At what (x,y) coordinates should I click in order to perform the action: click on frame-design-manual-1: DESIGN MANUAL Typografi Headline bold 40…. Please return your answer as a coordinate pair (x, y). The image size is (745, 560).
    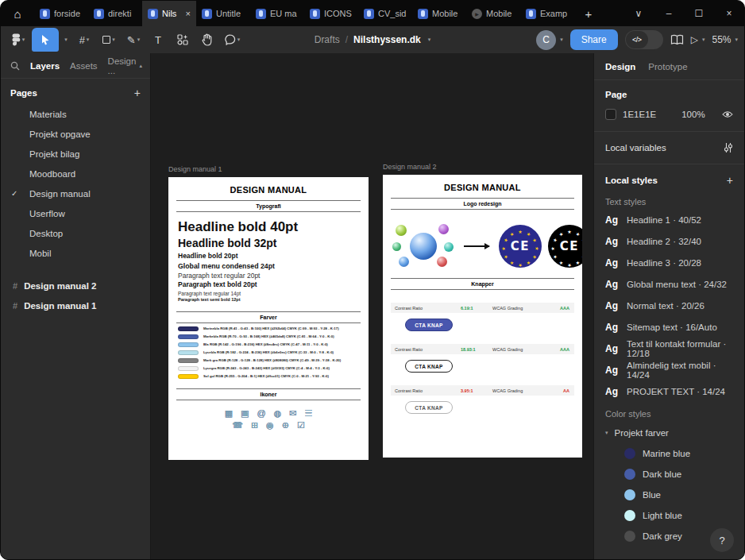
    Looking at the image, I should click on (268, 319).